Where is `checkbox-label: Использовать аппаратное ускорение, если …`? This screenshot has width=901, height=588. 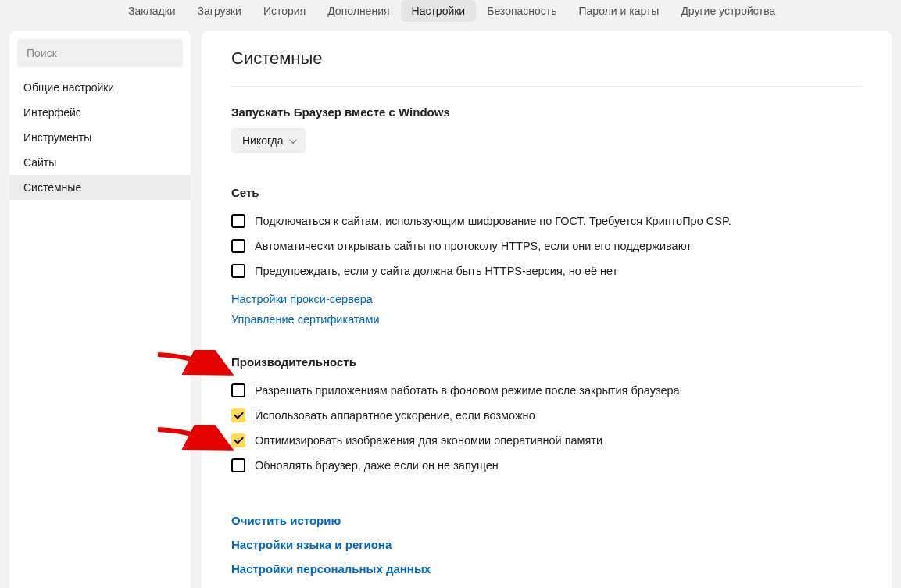 checkbox-label: Использовать аппаратное ускорение, если … is located at coordinates (395, 415).